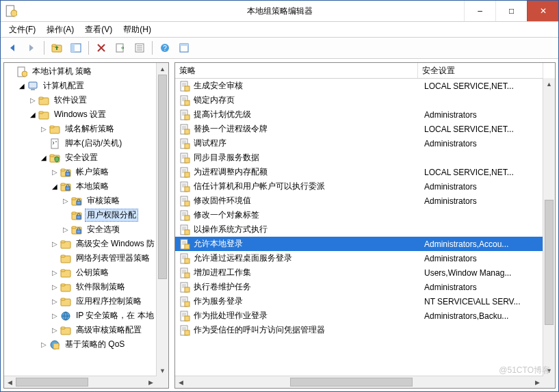  Describe the element at coordinates (359, 259) in the screenshot. I see `policy-row: 允许通过远程桌面服务登录Administrators` at that location.